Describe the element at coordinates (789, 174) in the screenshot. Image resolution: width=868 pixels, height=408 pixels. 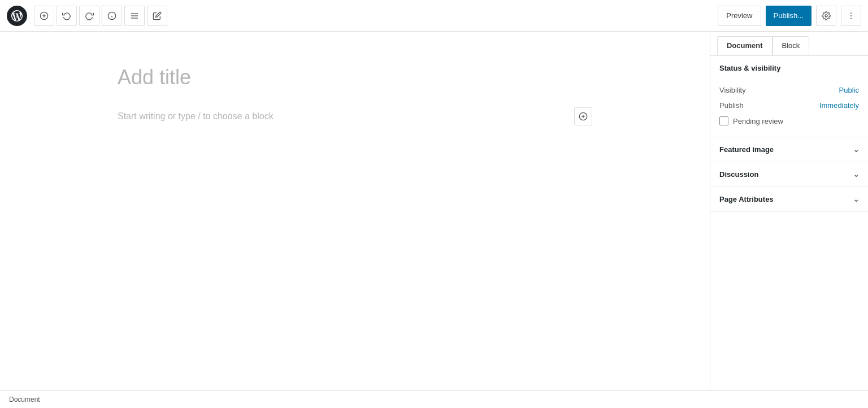
I see `discussion-header: Discussion ⌄` at that location.